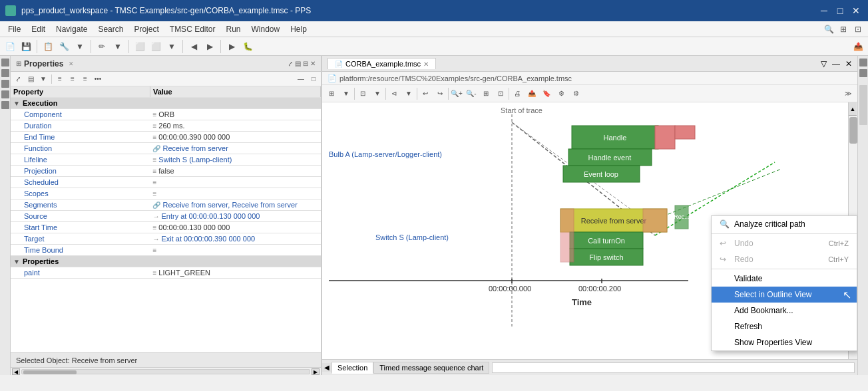 The image size is (868, 391). What do you see at coordinates (836, 64) in the screenshot?
I see `tab-min-btn: —` at bounding box center [836, 64].